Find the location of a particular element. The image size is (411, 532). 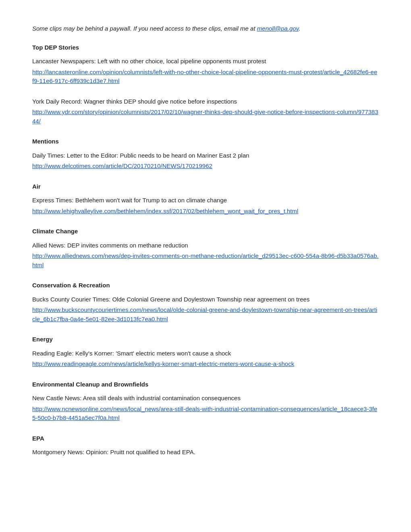

section-heading-energy: Energy is located at coordinates (206, 339).